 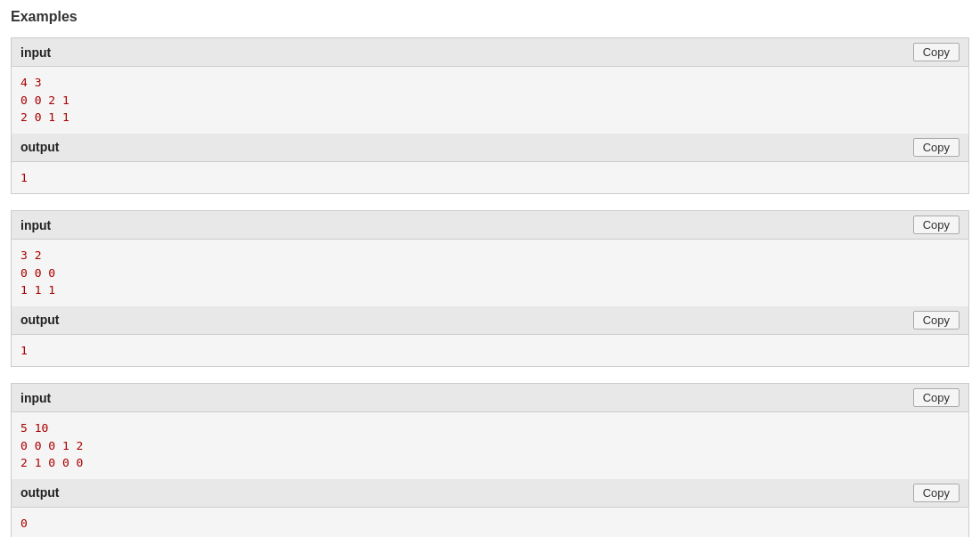 What do you see at coordinates (936, 493) in the screenshot?
I see `output-copy-button-3: Copy` at bounding box center [936, 493].